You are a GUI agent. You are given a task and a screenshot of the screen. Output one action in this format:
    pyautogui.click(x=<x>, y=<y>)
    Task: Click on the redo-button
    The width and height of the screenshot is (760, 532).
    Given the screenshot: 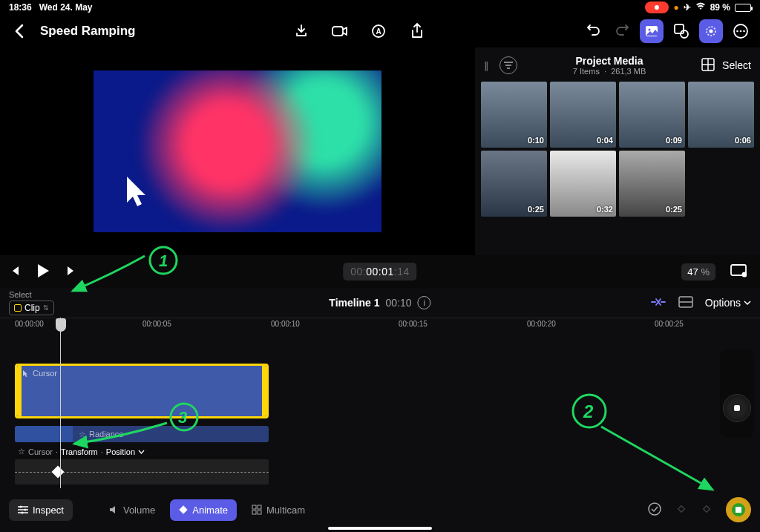 What is the action you would take?
    pyautogui.click(x=622, y=31)
    